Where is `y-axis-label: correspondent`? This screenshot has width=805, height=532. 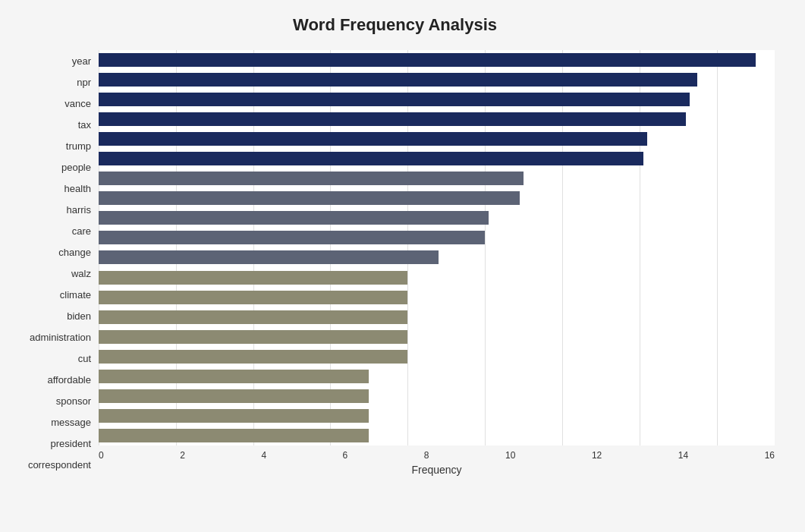
y-axis-label: correspondent is located at coordinates (59, 465).